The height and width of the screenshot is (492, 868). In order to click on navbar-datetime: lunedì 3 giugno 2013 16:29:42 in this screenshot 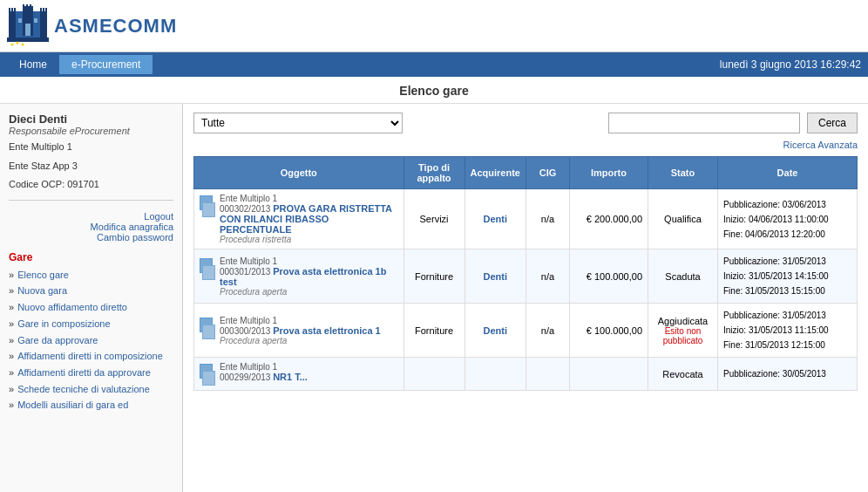, I will do `click(790, 65)`.